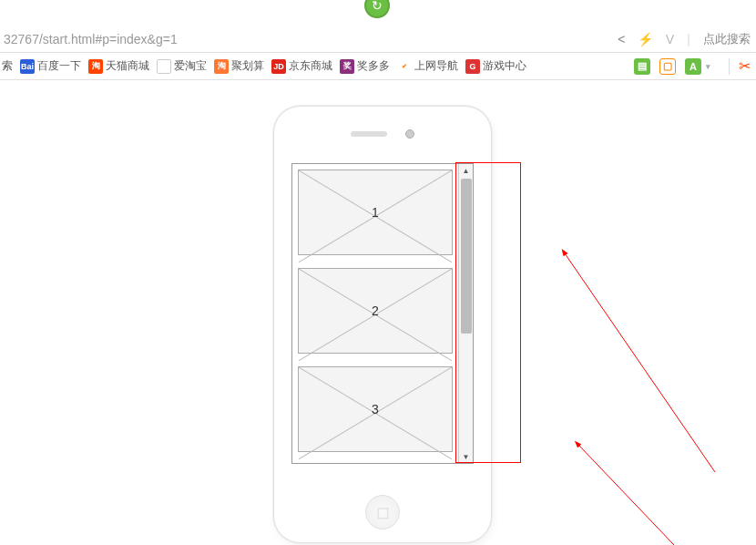  Describe the element at coordinates (670, 38) in the screenshot. I see `chevron-down-icon: ⋁` at that location.